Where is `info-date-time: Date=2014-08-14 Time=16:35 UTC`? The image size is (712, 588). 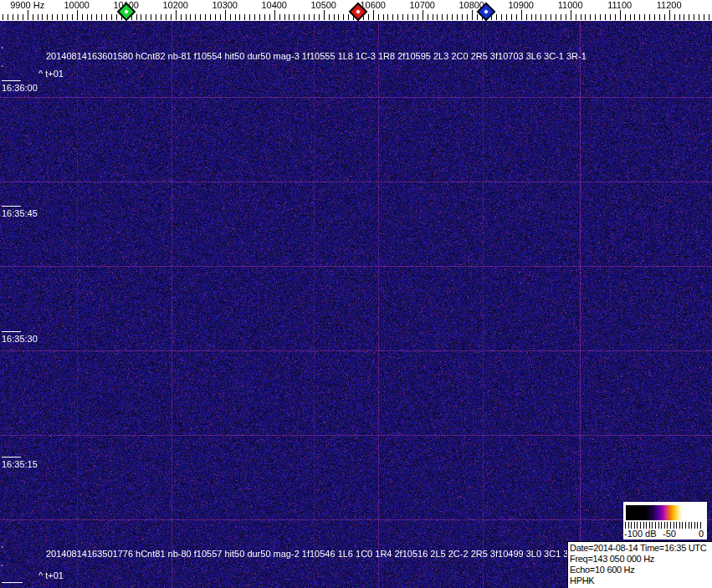
info-date-time: Date=2014-08-14 Time=16:35 UTC is located at coordinates (641, 549).